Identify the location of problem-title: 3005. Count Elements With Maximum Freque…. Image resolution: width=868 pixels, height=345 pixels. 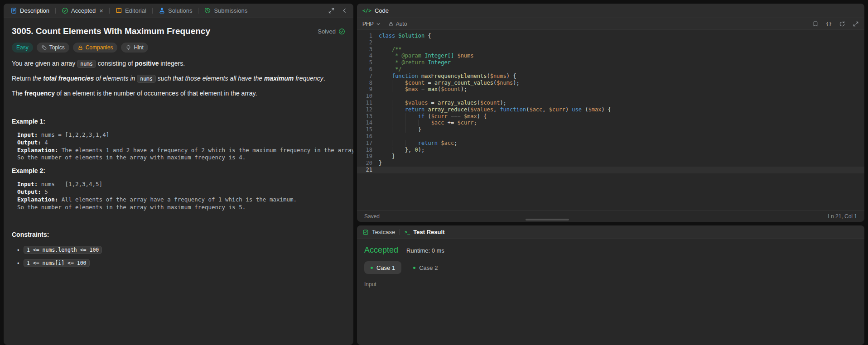
(111, 31).